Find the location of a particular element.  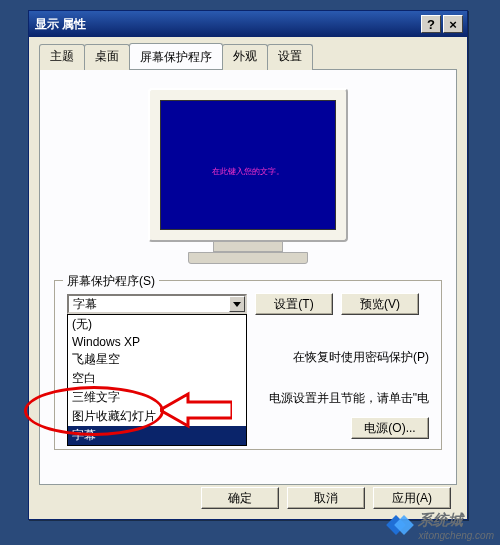

dd-item-slideshow: 图片收藏幻灯片 is located at coordinates (157, 416).